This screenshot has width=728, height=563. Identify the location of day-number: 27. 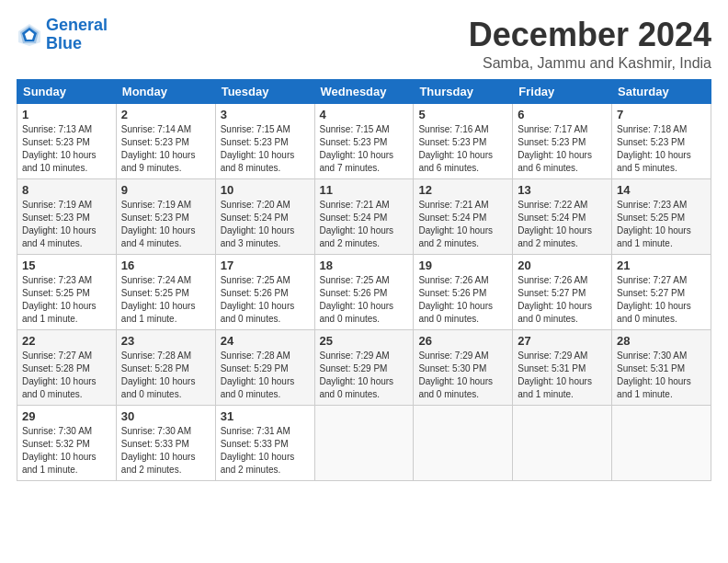
(563, 340).